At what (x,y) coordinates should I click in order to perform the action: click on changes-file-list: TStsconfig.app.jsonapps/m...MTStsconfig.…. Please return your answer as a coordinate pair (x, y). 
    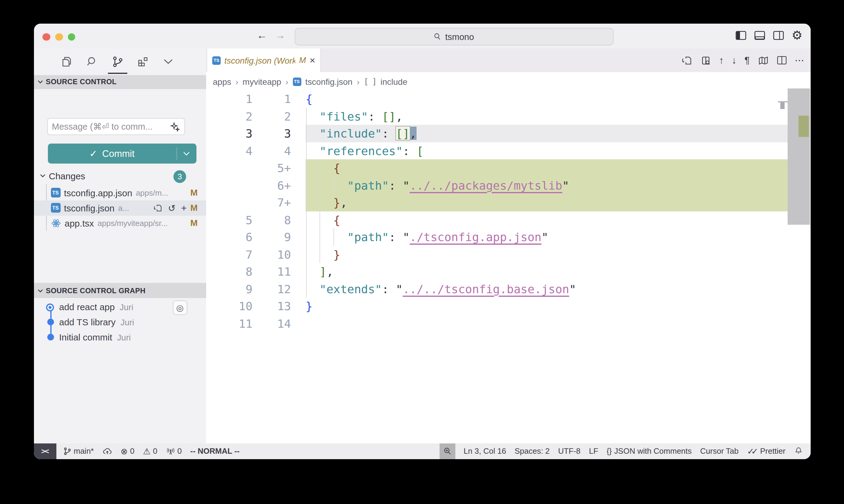
    Looking at the image, I should click on (120, 208).